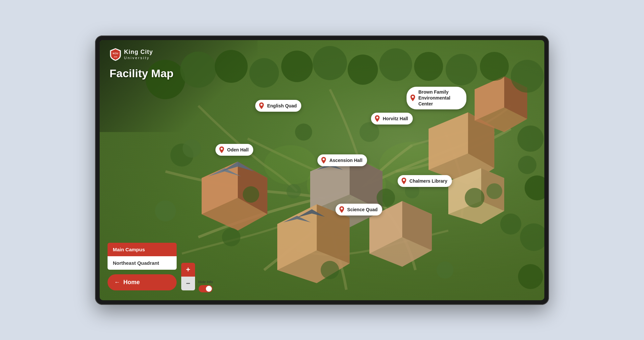  What do you see at coordinates (142, 267) in the screenshot?
I see `bottom-controls: Main Campus Northeast Quadrant ← Home` at bounding box center [142, 267].